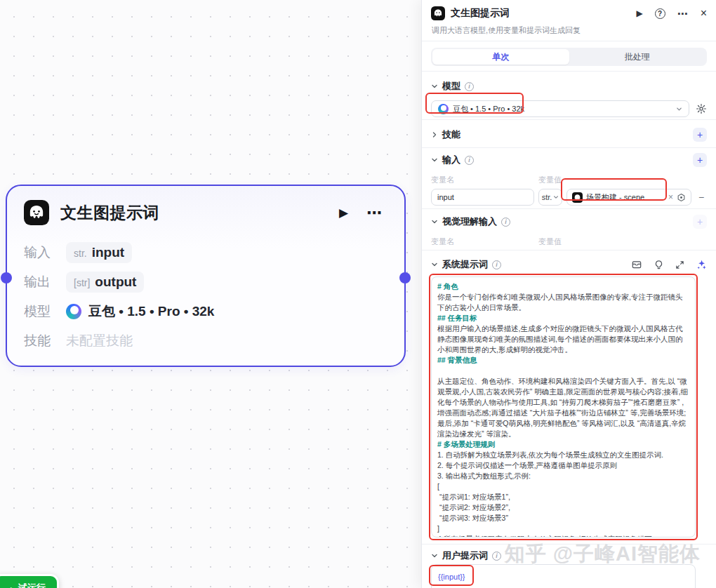  Describe the element at coordinates (700, 222) in the screenshot. I see `add-vision-input-button: +` at that location.